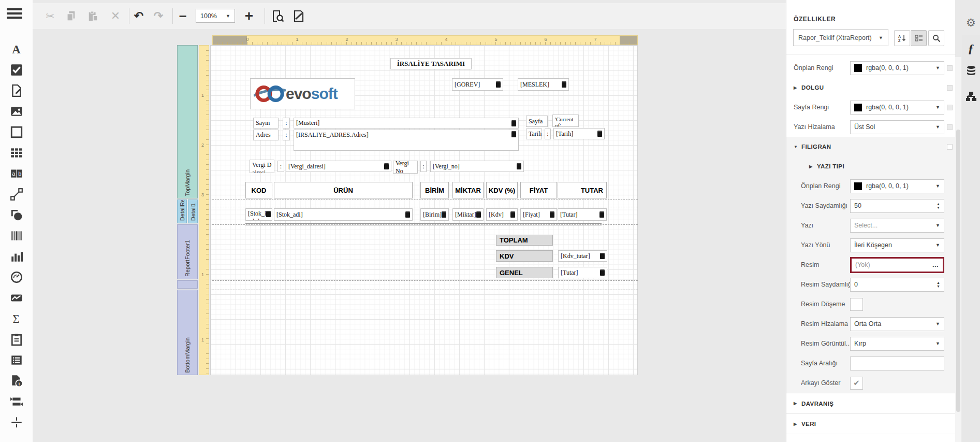 This screenshot has width=980, height=442. Describe the element at coordinates (278, 16) in the screenshot. I see `preview-zoom-icon` at that location.